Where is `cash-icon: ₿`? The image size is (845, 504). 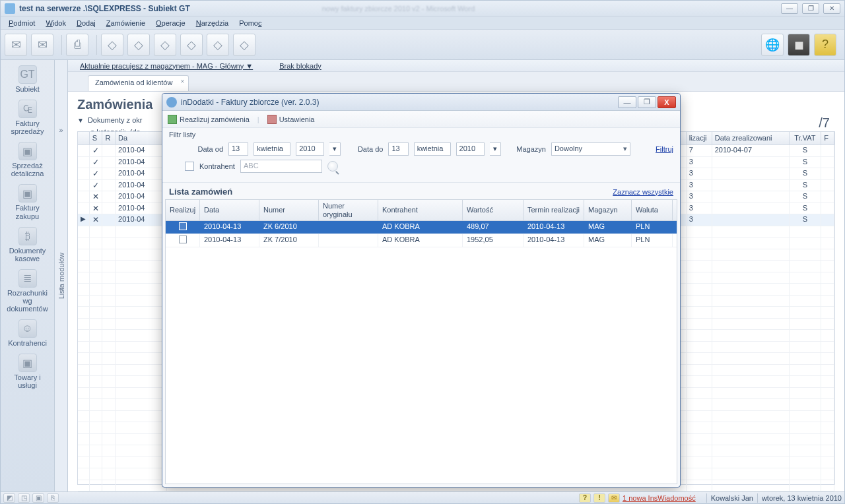
cash-icon: ₿ is located at coordinates (28, 236).